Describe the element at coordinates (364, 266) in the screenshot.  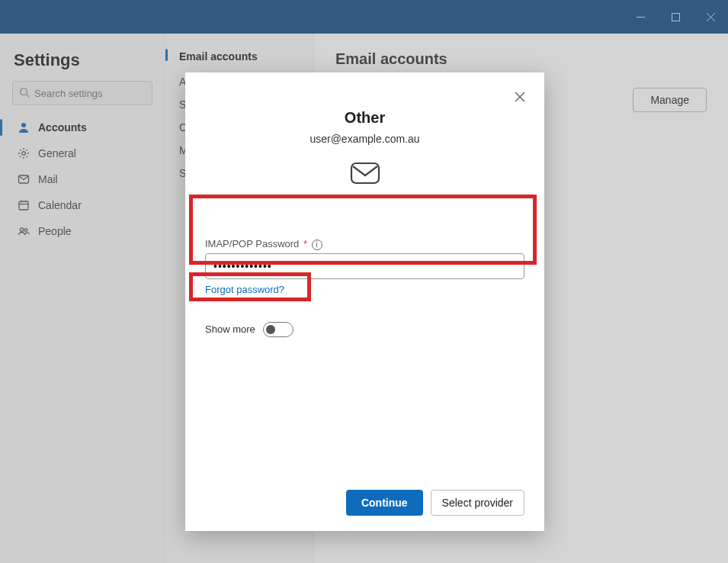
I see `password-input` at that location.